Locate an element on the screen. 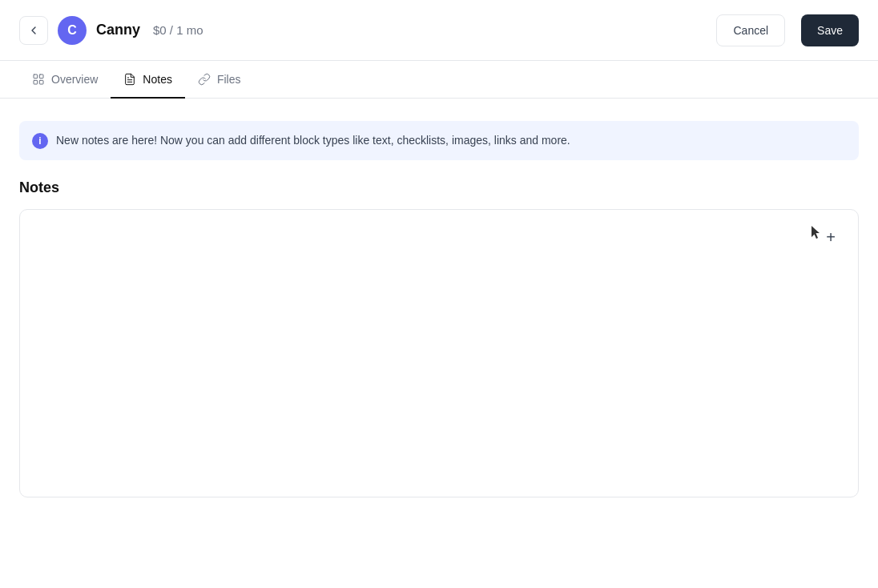  notes-icon is located at coordinates (130, 79).